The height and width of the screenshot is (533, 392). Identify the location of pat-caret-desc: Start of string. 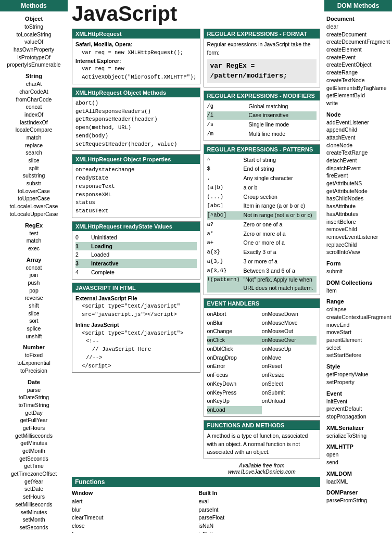
(280, 160).